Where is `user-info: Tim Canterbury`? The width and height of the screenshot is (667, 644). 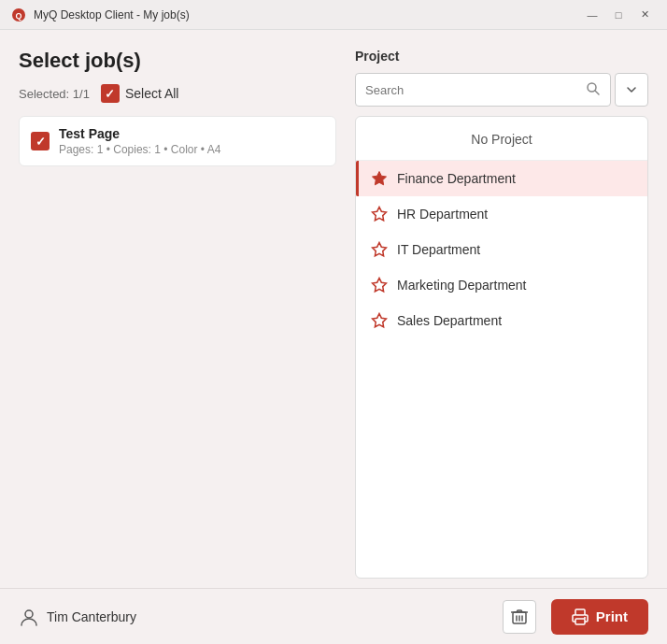
user-info: Tim Canterbury is located at coordinates (78, 617).